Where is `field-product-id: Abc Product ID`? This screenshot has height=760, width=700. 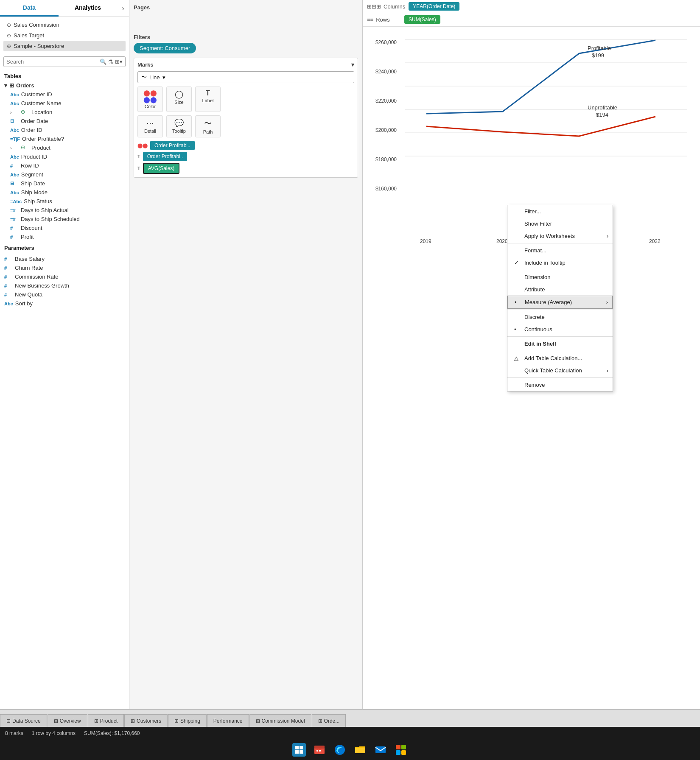 field-product-id: Abc Product ID is located at coordinates (67, 157).